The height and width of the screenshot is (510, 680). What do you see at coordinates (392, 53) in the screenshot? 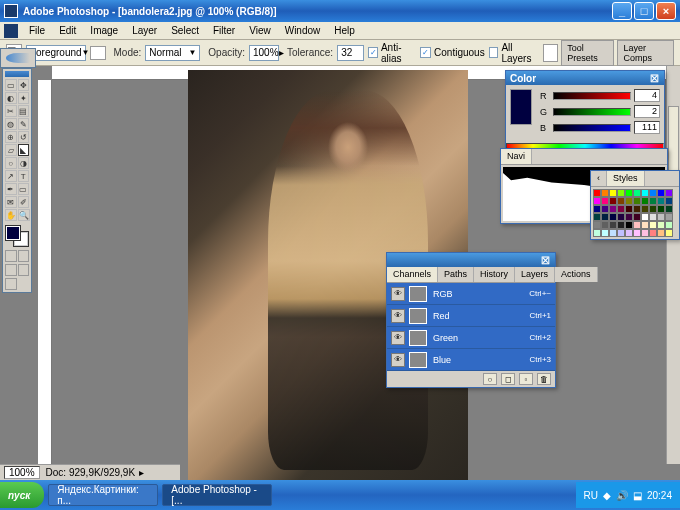
I see `antialias-checkbox: ✓Anti-alias` at bounding box center [392, 53].